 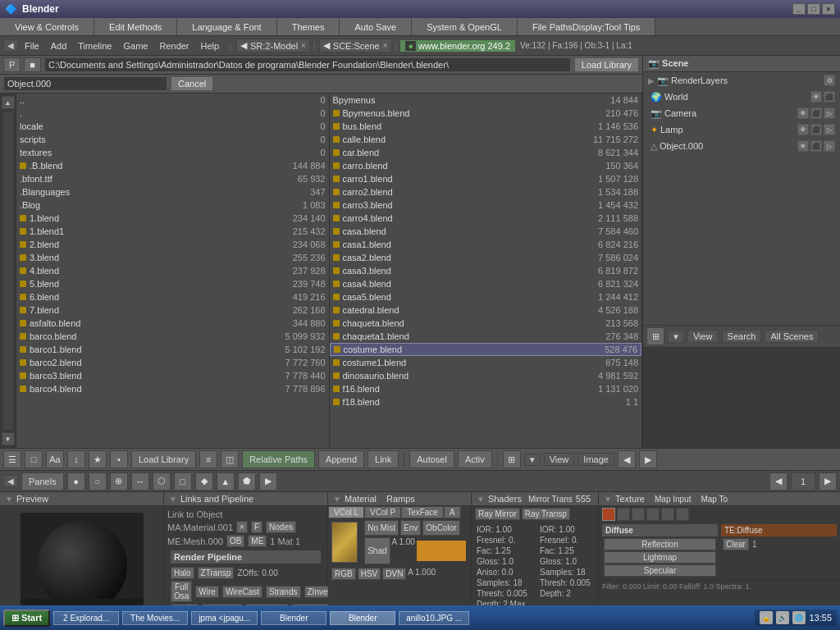 What do you see at coordinates (172, 323) in the screenshot?
I see `list-item: asfalto.blend 344 880` at bounding box center [172, 323].